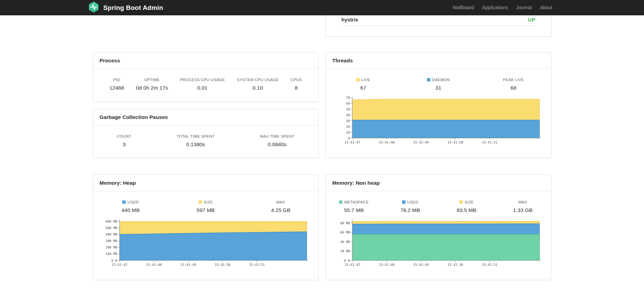 The width and height of the screenshot is (644, 304). What do you see at coordinates (131, 210) in the screenshot?
I see `legend-value: 440 MB` at bounding box center [131, 210].